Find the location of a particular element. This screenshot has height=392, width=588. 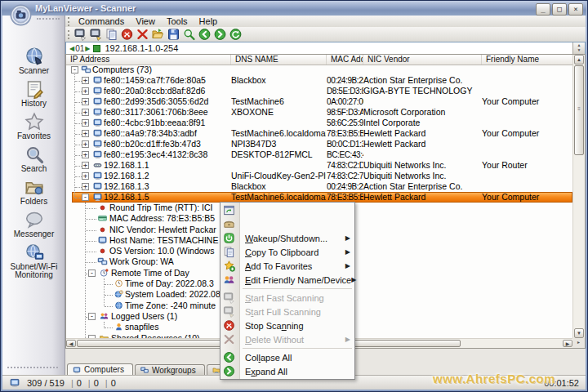

sidebar-item-favorites: Favorites is located at coordinates (34, 128).